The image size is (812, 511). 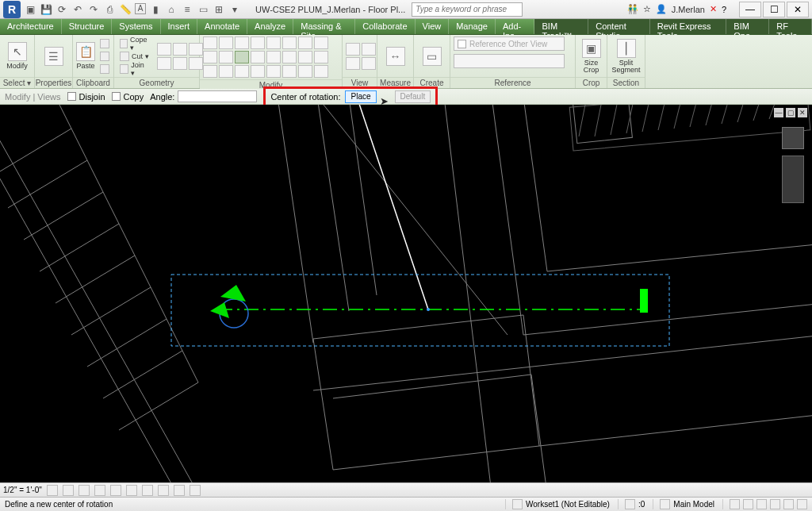 What do you see at coordinates (779, 113) in the screenshot?
I see `view-min-icon: —` at bounding box center [779, 113].